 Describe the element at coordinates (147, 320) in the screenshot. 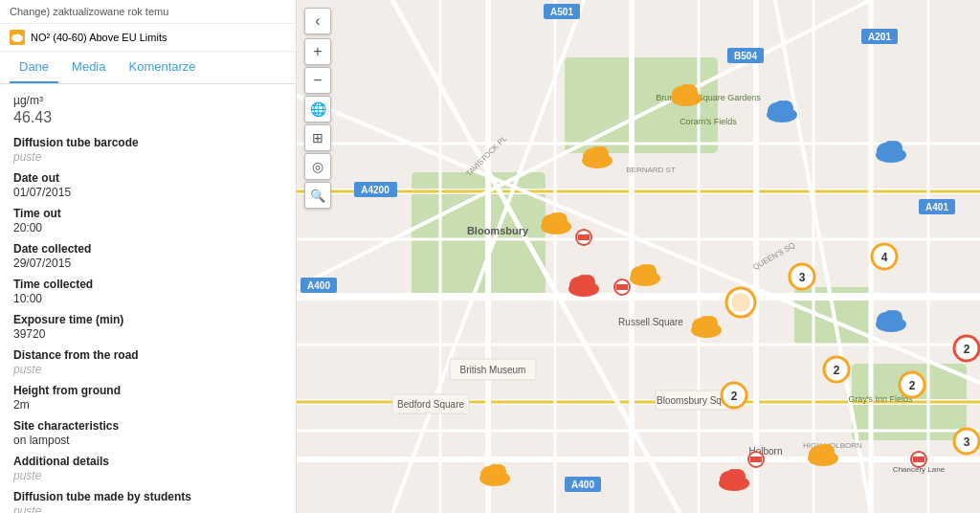

I see `field-label-5: Exposure time (min)` at that location.